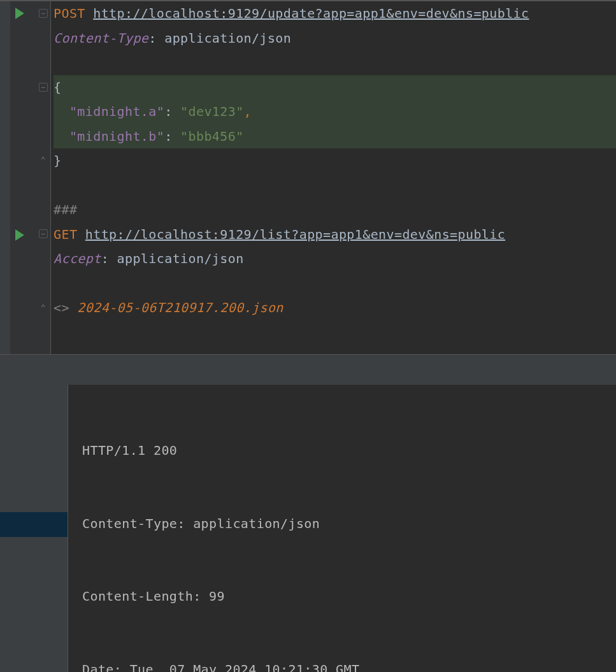 The image size is (616, 672). I want to click on json-value: "dev123", so click(212, 111).